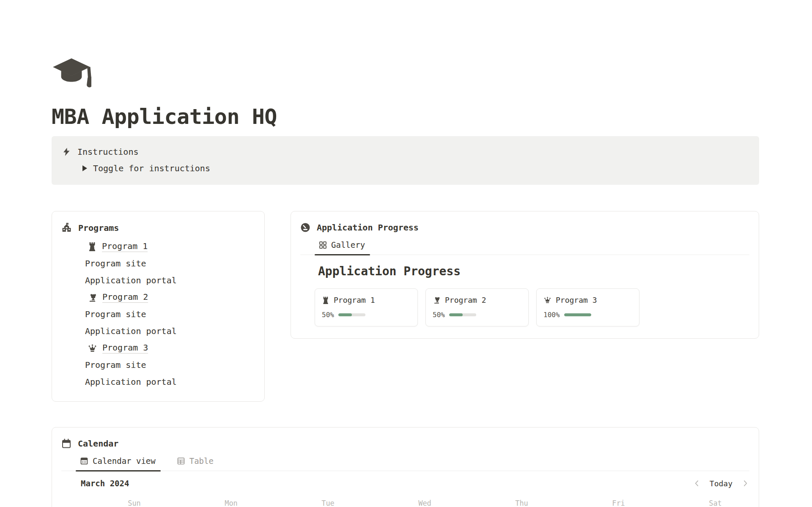 The image size is (812, 507). What do you see at coordinates (532, 307) in the screenshot?
I see `gallery-cards-row: Program 1 50% Program 2 5` at bounding box center [532, 307].